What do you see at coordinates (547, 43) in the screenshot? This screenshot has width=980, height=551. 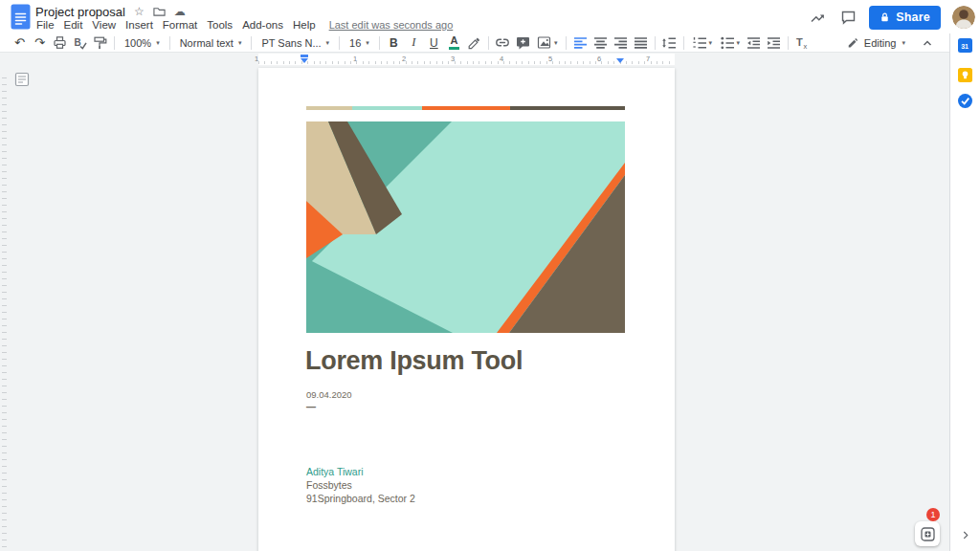 I see `insert-image-button: ▾` at bounding box center [547, 43].